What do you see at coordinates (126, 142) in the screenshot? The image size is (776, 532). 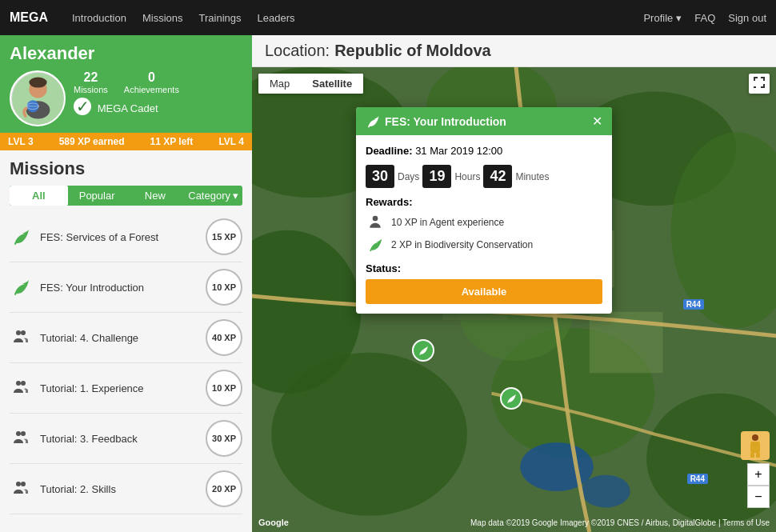 I see `xp-bar: LVL 3 589 XP earned 11 XP left LVL 4` at bounding box center [126, 142].